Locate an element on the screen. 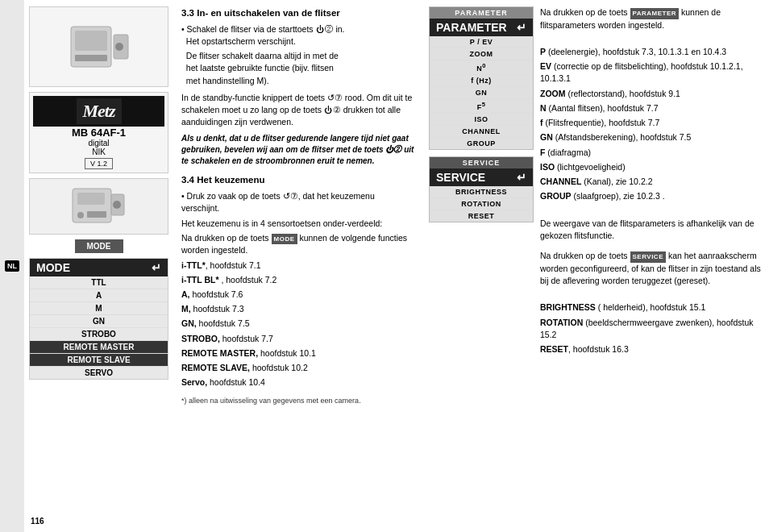  section2-title: 3.4 Het keuzemenu is located at coordinates (298, 181).